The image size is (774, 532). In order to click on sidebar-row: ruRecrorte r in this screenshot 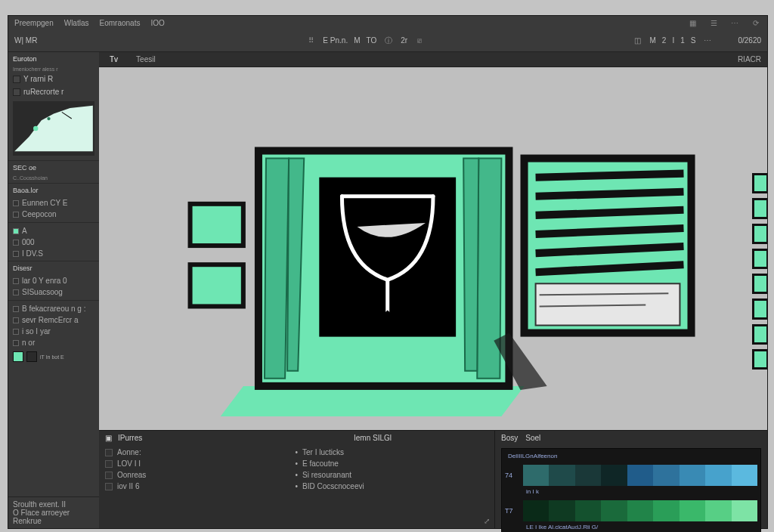, I will do `click(54, 92)`.